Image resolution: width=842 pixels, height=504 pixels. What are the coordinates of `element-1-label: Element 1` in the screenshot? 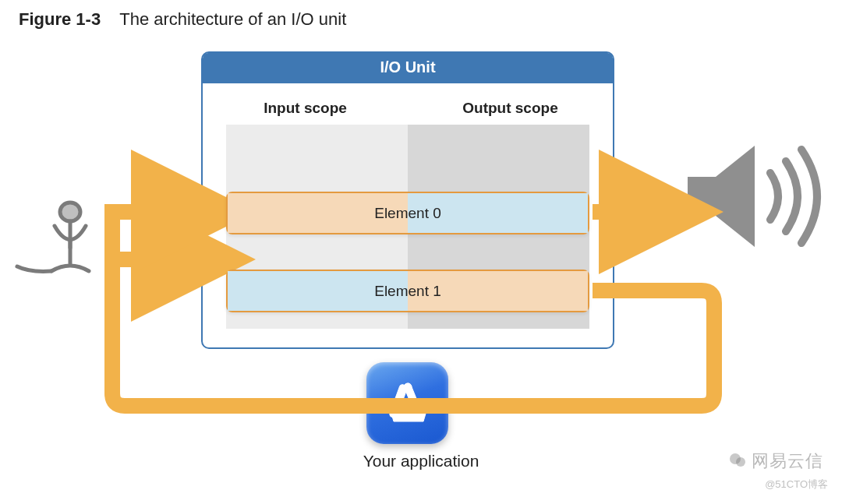 It's located at (408, 291).